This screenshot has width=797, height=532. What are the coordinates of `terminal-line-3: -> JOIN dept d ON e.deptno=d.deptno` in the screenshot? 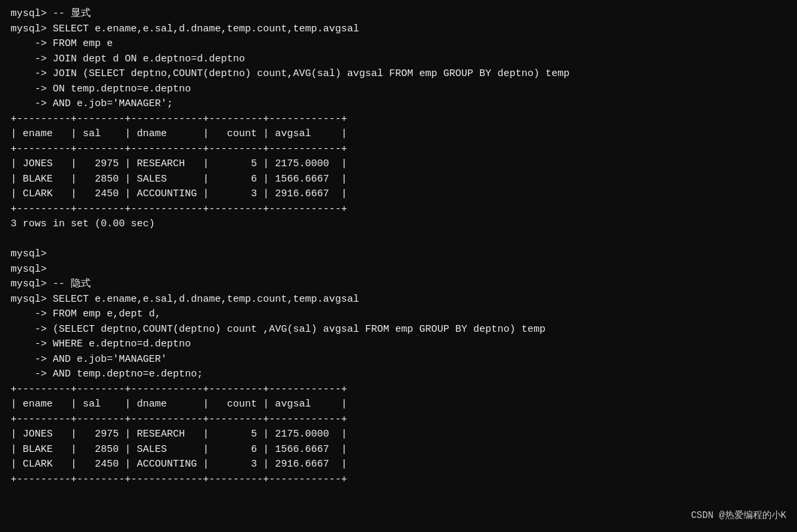 It's located at (398, 60).